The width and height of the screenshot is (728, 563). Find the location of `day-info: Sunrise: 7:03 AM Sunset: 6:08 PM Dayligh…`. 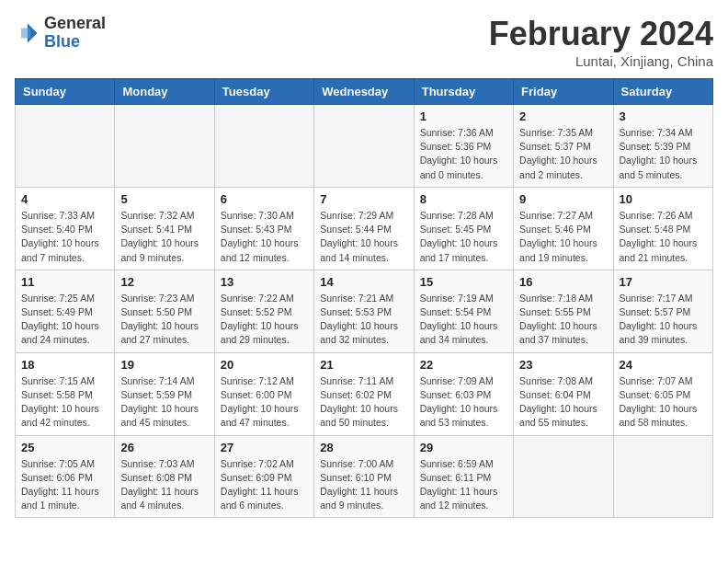

day-info: Sunrise: 7:03 AM Sunset: 6:08 PM Dayligh… is located at coordinates (164, 486).